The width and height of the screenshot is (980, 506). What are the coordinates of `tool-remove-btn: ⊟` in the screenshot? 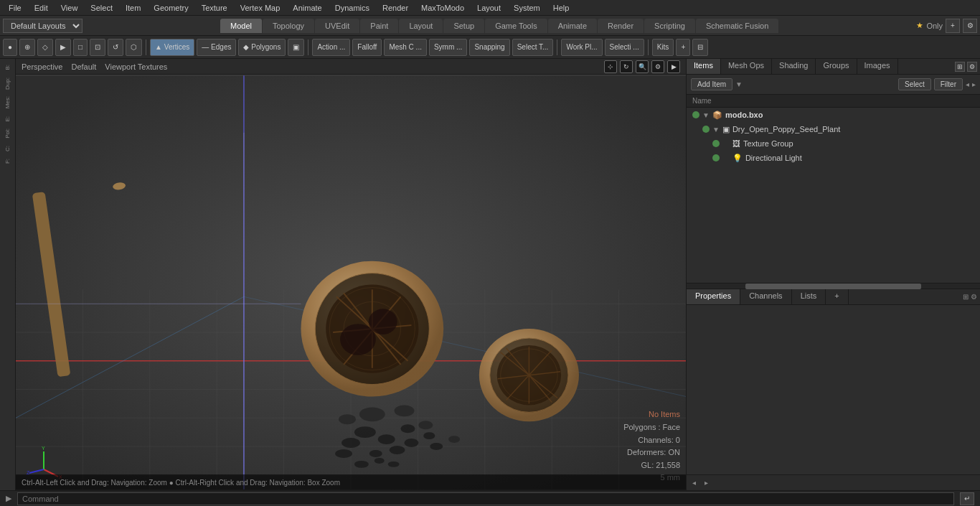 It's located at (700, 47).